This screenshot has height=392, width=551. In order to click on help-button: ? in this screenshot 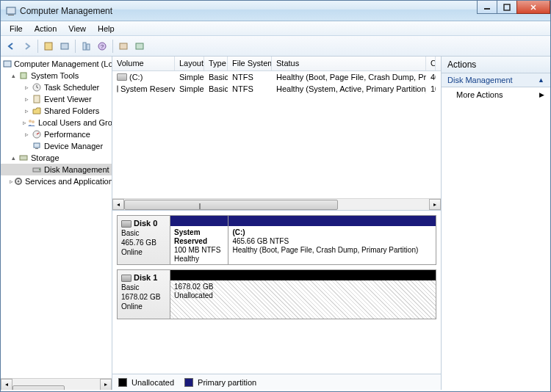, I will do `click(102, 46)`.